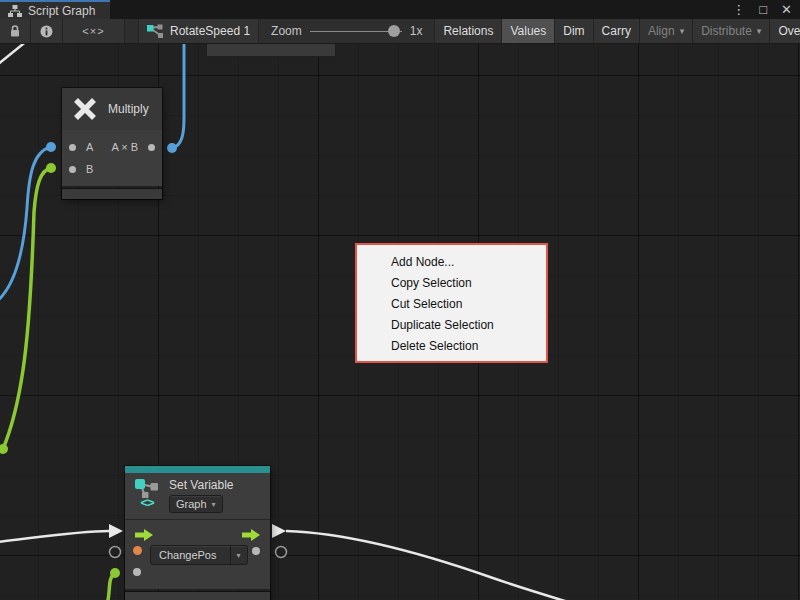 The height and width of the screenshot is (600, 800). Describe the element at coordinates (400, 10) in the screenshot. I see `tab-bar: Script Graph ⋮ □ ✕` at that location.